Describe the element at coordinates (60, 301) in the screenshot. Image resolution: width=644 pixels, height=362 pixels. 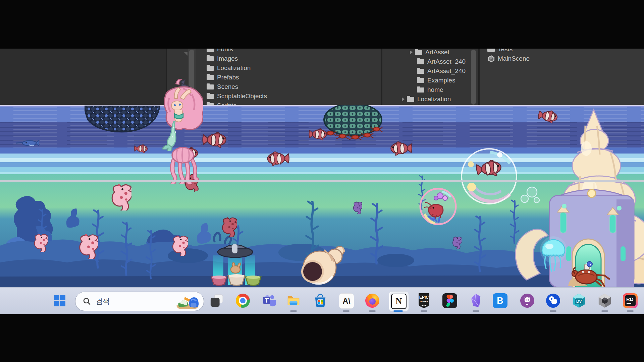
I see `start-button` at that location.